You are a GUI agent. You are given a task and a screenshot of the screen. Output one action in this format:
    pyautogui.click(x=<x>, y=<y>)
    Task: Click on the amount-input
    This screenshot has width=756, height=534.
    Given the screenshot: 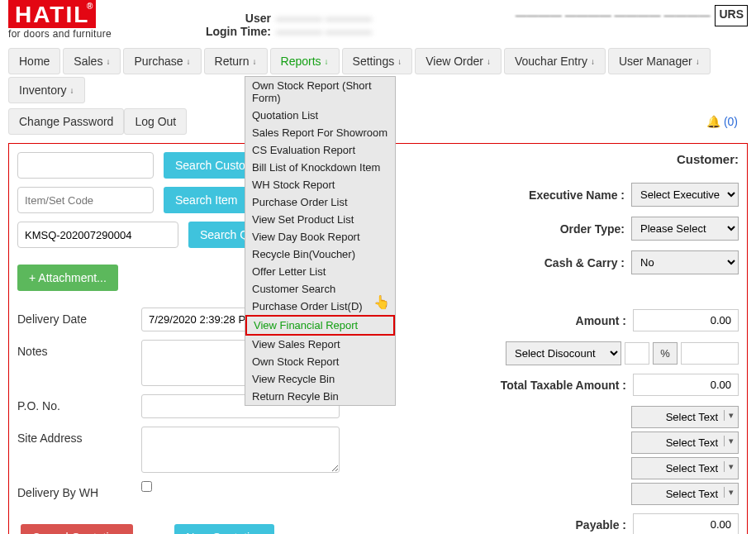 What is the action you would take?
    pyautogui.click(x=686, y=321)
    